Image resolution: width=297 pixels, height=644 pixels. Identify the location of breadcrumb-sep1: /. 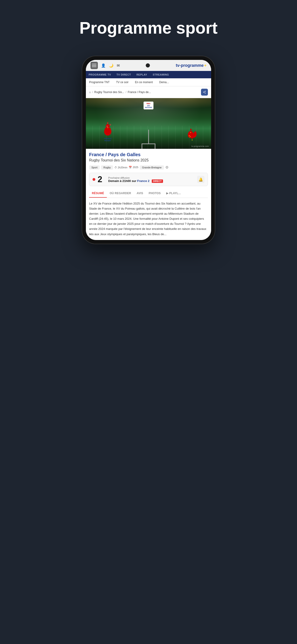
(92, 92).